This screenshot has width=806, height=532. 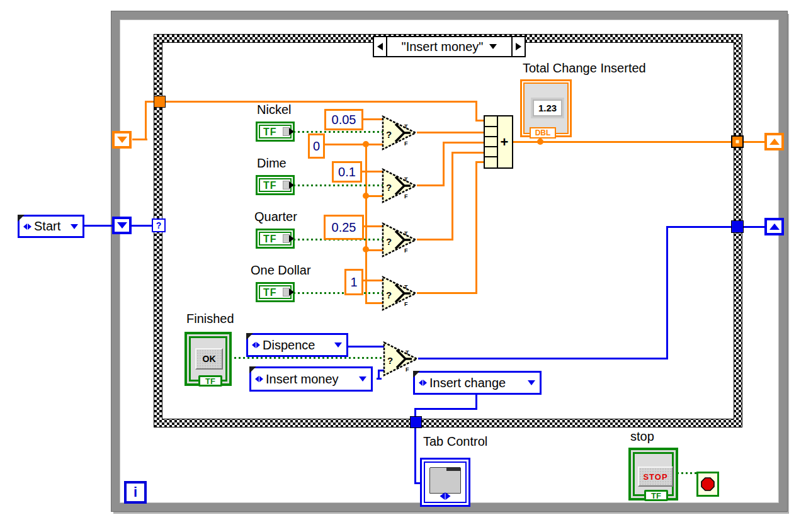 I want to click on dime-boolean-terminal: TF, so click(x=275, y=185).